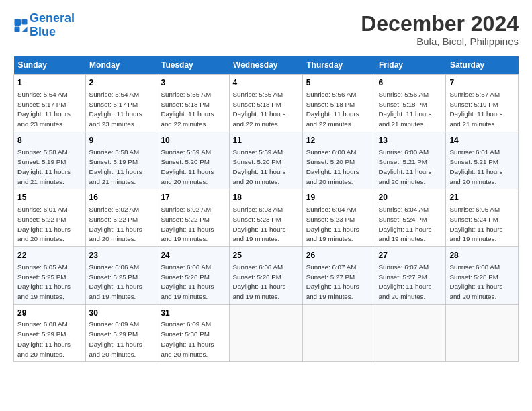  What do you see at coordinates (50, 218) in the screenshot?
I see `calendar-cell: 15Sunrise: 6:01 AM Sunset: 5:22 PM Dayli…` at bounding box center [50, 218].